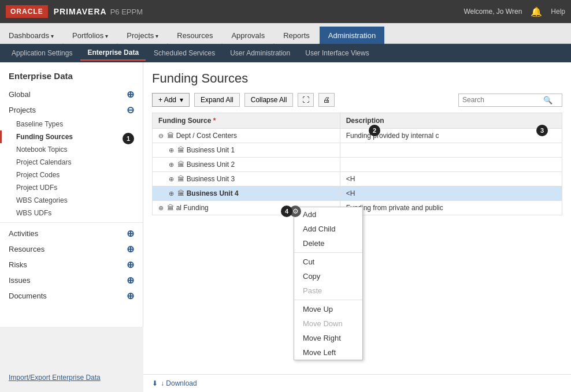 This screenshot has width=571, height=392. Describe the element at coordinates (327, 100) in the screenshot. I see `print-icon: 🖨` at that location.